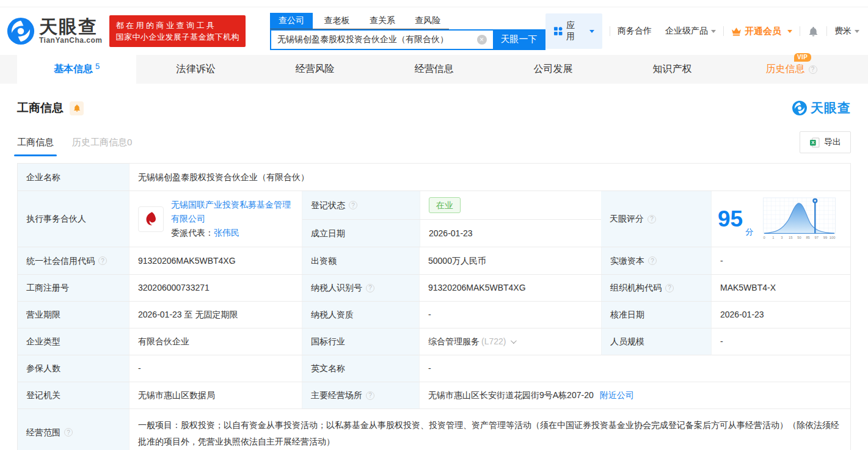  I want to click on reg-number-value: 320206000733271, so click(215, 288).